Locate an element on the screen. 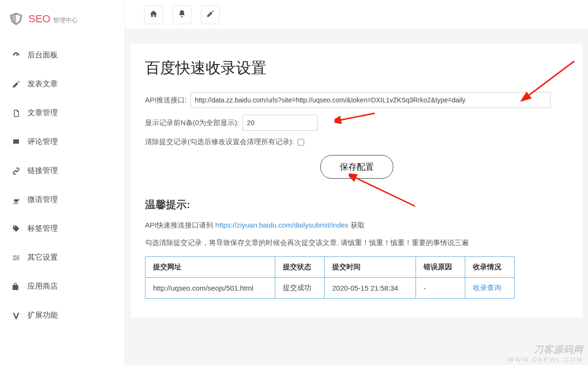 Image resolution: width=588 pixels, height=365 pixels. clear-checkbox is located at coordinates (301, 142).